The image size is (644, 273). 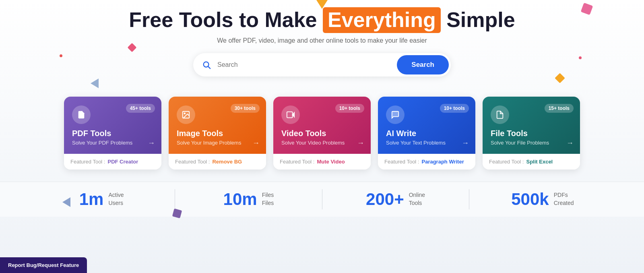 I want to click on card-top-ai: 10+ tools AI Write Solve Your Text Probl…, so click(x=427, y=125).